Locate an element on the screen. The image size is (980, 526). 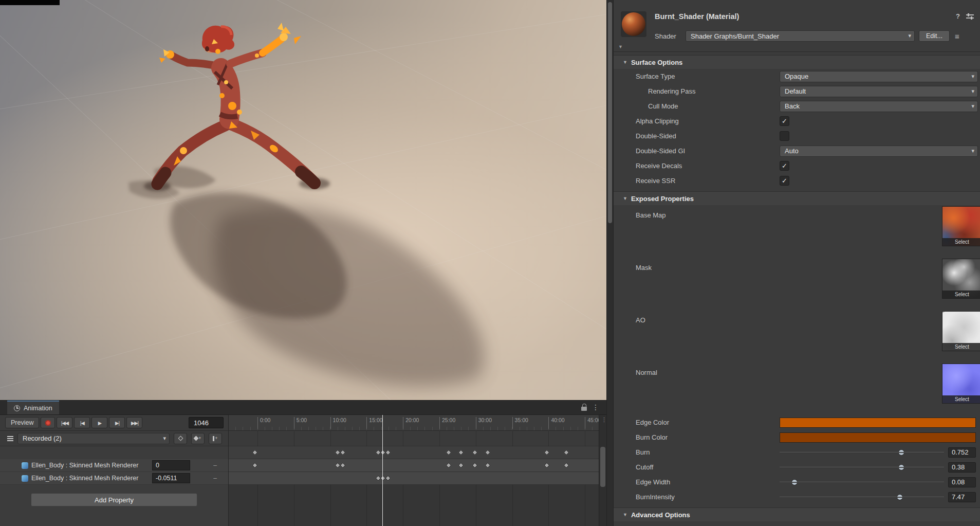
property-row: Ellen_Body : Skinned Mesh Renderer 0 – is located at coordinates (114, 466).